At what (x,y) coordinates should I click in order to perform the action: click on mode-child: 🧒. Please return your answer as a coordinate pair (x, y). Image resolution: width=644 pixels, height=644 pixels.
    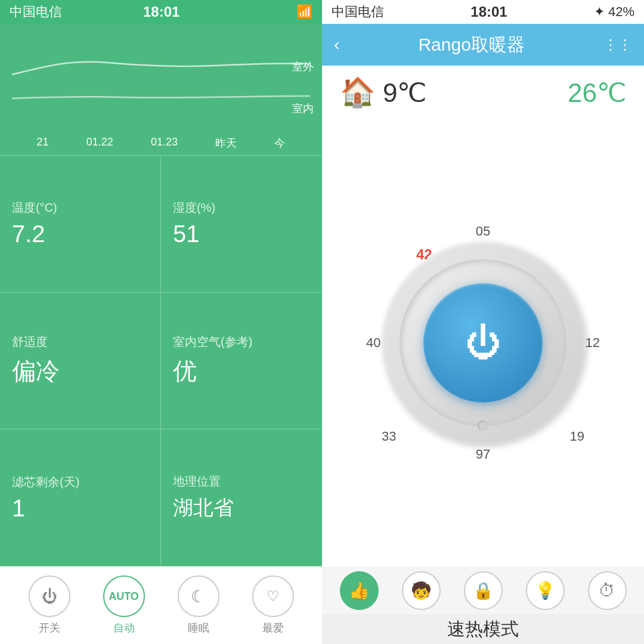
    Looking at the image, I should click on (421, 590).